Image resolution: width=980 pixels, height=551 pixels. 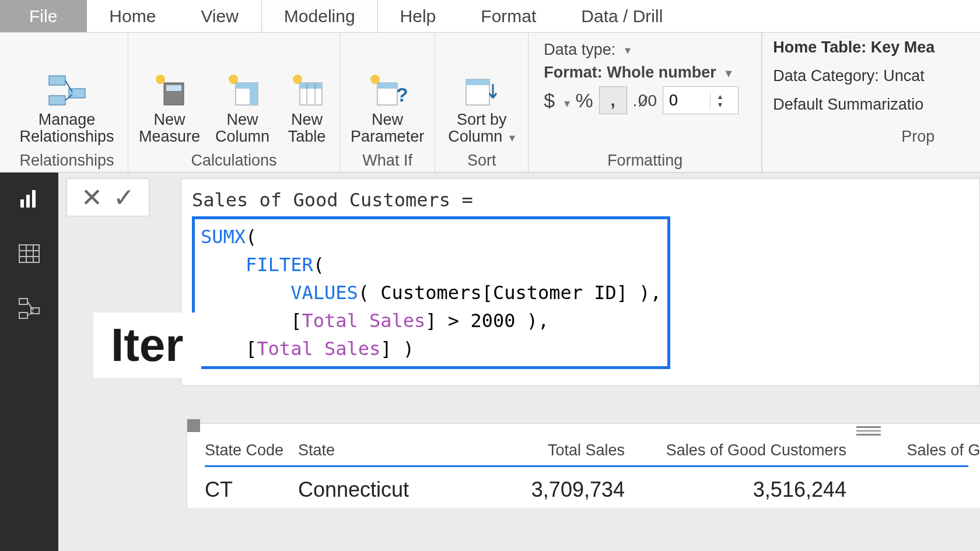 I want to click on ribbon-group-whatif-label: What If, so click(x=387, y=161).